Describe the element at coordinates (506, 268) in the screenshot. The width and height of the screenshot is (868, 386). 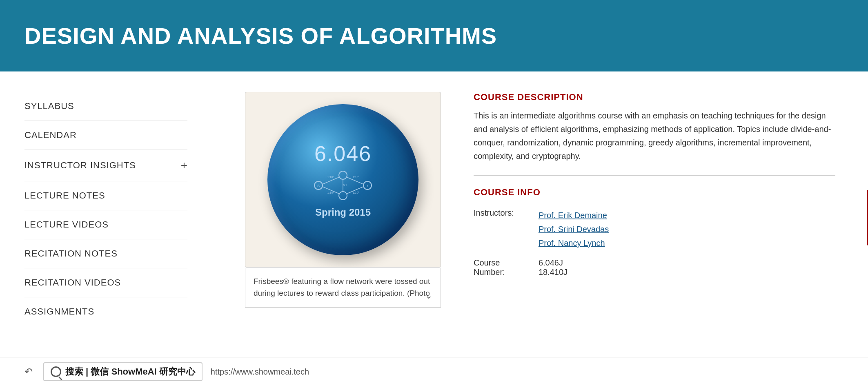
I see `course-number-label: CourseNumber:` at that location.